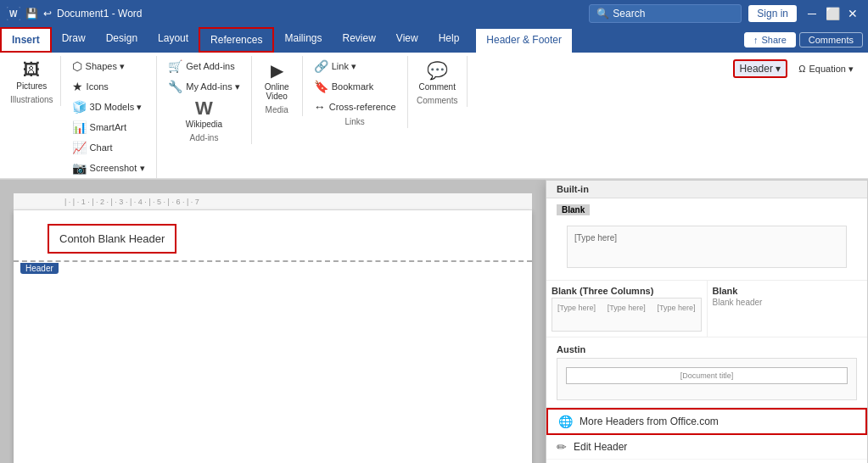  I want to click on shapes-icon: ⬡, so click(77, 66).